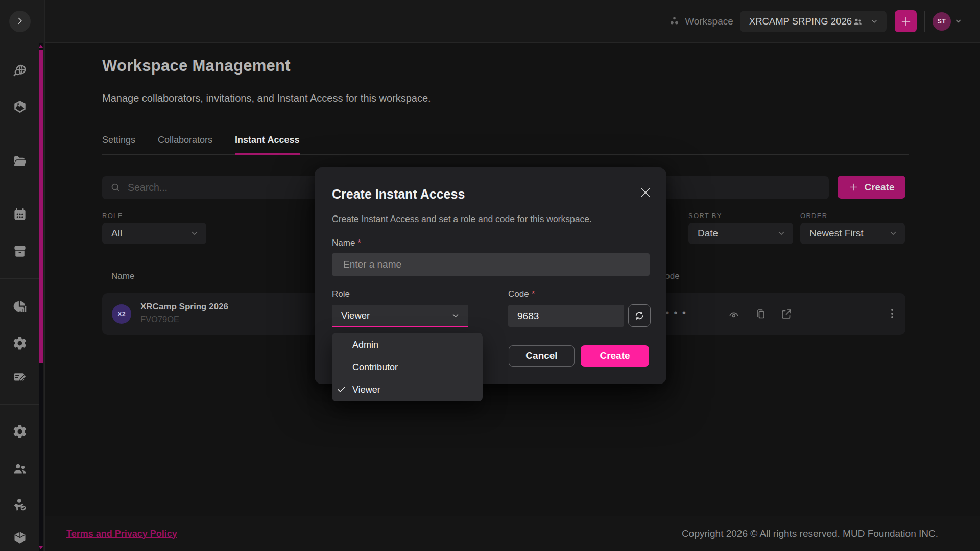 The image size is (980, 551). What do you see at coordinates (267, 98) in the screenshot?
I see `page-subtitle: Manage collaborators, invitations, and I…` at bounding box center [267, 98].